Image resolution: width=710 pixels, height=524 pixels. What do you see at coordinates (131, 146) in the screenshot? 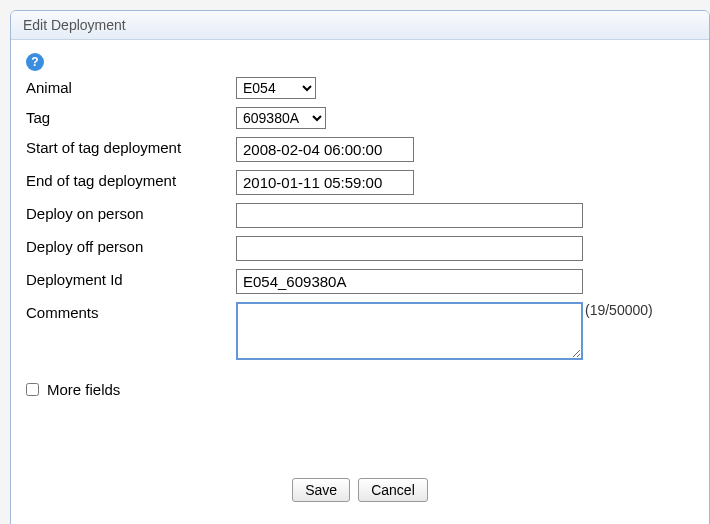
I see `label-start: Start of tag deployment` at bounding box center [131, 146].